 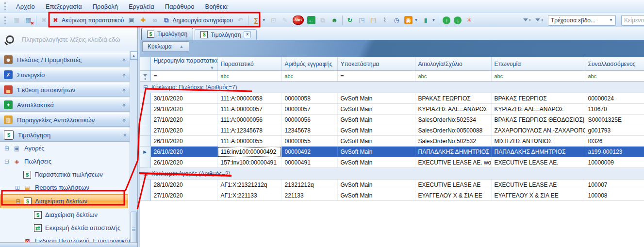 What do you see at coordinates (197, 20) in the screenshot?
I see `create-copy-button: ⧉Δημιουργία αντιγράφου` at bounding box center [197, 20].